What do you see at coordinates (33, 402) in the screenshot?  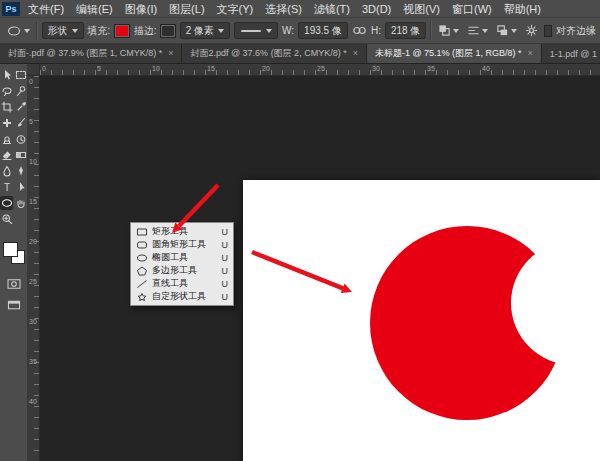 I see `ruler-label: 40` at bounding box center [33, 402].